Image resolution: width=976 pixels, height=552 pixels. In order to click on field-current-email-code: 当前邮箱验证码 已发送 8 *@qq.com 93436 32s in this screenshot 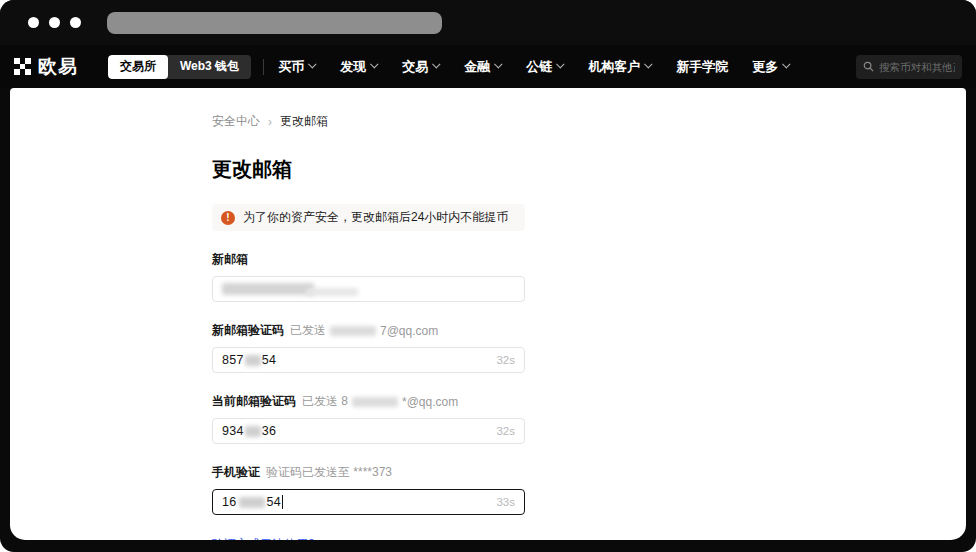, I will do `click(368, 418)`.